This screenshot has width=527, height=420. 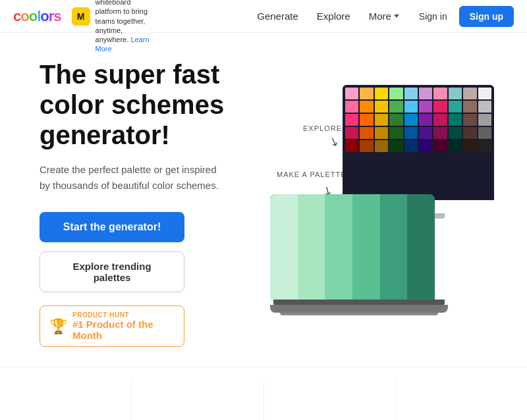 I want to click on trophy-icon: 🏆, so click(x=58, y=327).